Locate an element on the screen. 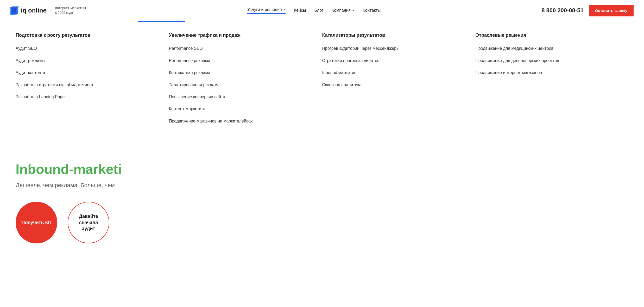 The height and width of the screenshot is (307, 644). audit-button-label: Давайте сначала аудит is located at coordinates (89, 223).